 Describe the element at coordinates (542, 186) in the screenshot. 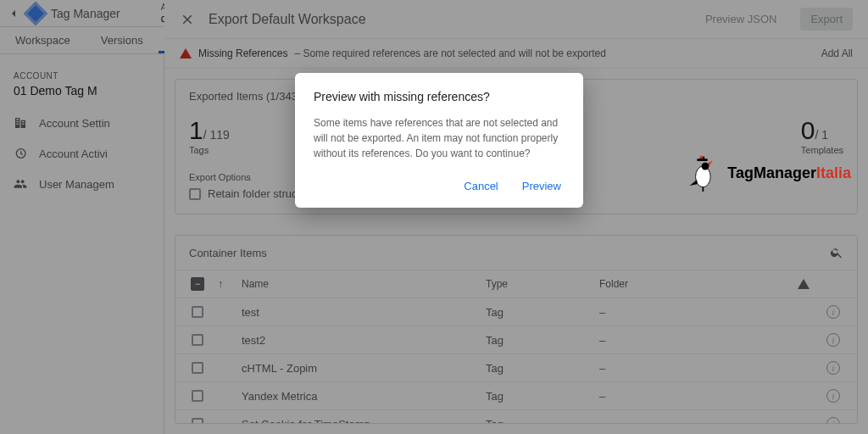

I see `preview-button: Preview` at that location.